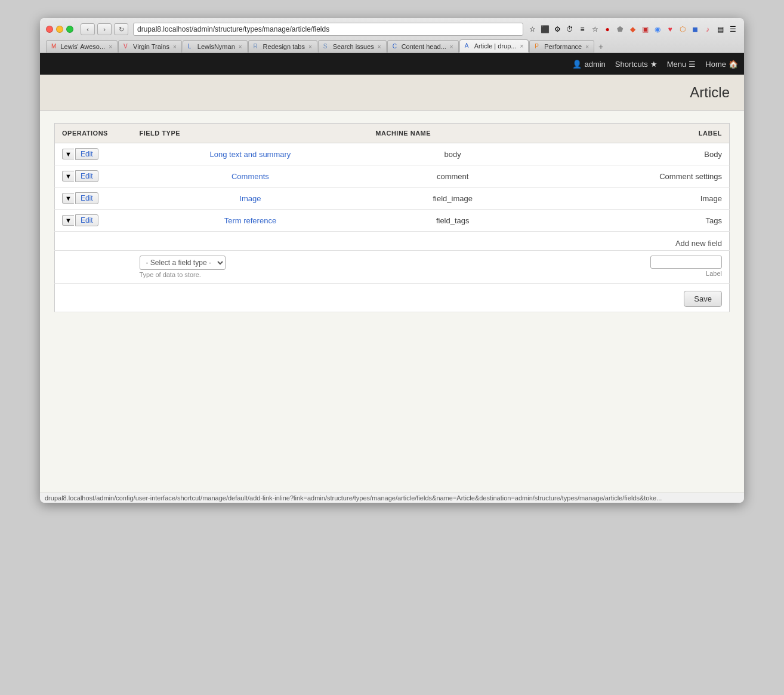  I want to click on tab-gmail: M Lewis' Aweso... ×, so click(82, 47).